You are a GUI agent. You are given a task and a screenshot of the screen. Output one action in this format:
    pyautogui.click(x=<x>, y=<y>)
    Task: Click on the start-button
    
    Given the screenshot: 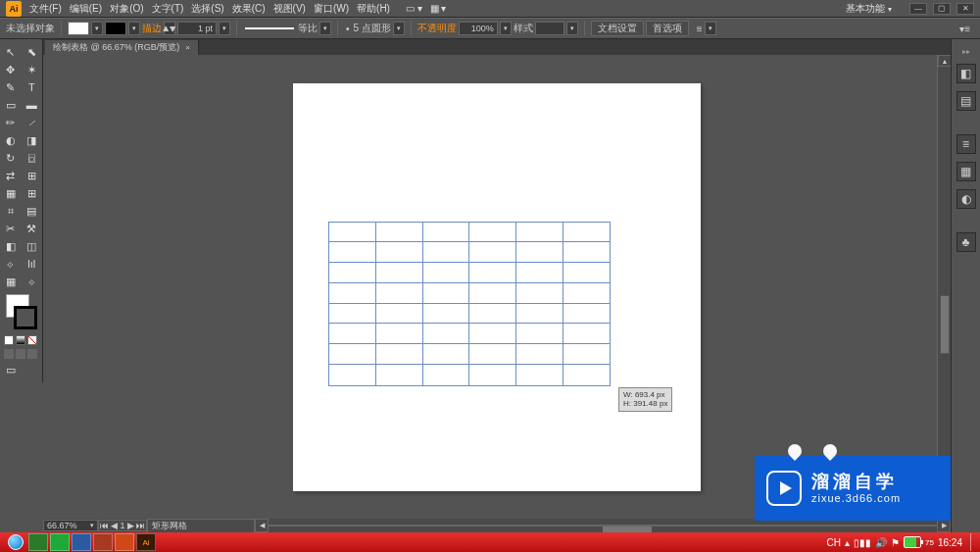 What is the action you would take?
    pyautogui.click(x=16, y=542)
    